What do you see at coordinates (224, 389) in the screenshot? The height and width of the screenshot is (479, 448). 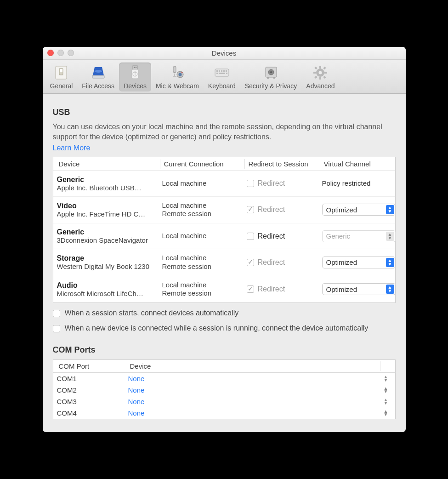 I see `com-table: COM Port Device COM1 None ▲▼ COM2 None ▲…` at bounding box center [224, 389].